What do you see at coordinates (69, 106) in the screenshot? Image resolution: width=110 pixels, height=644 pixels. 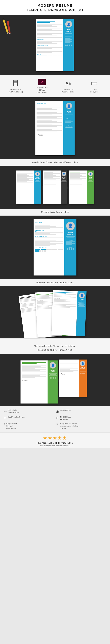 I see `cover-photo: 👤` at bounding box center [69, 106].